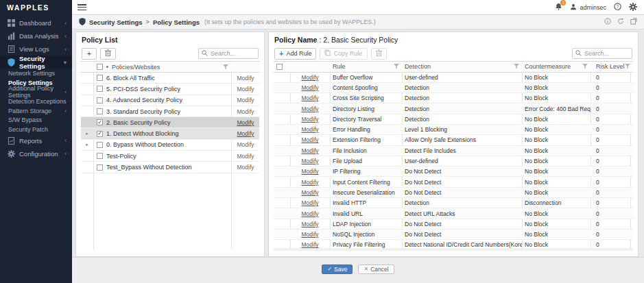 Image resolution: width=644 pixels, height=283 pixels. Describe the element at coordinates (453, 88) in the screenshot. I see `rule-table-row: Modify Content Spoofing Detection No Blo…` at that location.